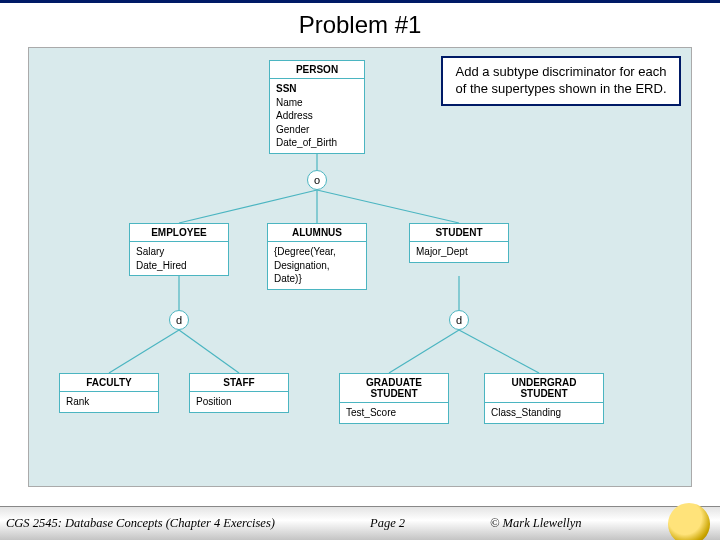 Image resolution: width=720 pixels, height=540 pixels. I want to click on disjoint-circle-left: d, so click(179, 320).